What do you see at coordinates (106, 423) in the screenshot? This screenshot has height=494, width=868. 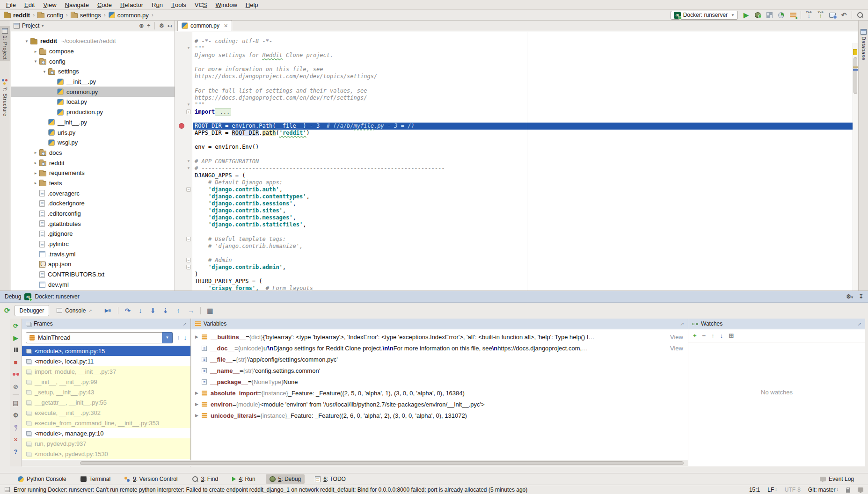 I see `frame-item: execute_from_command_line, __init__.py:3…` at bounding box center [106, 423].